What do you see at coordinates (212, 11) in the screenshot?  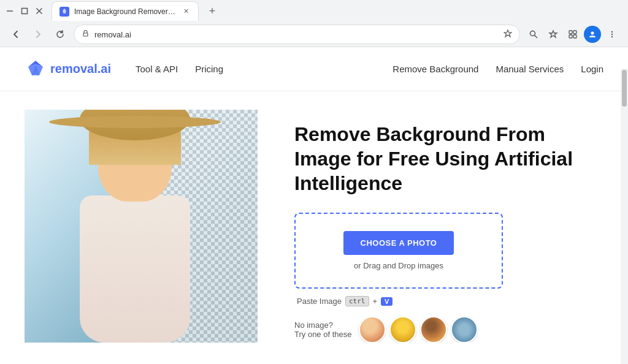 I see `new-tab-button: +` at bounding box center [212, 11].